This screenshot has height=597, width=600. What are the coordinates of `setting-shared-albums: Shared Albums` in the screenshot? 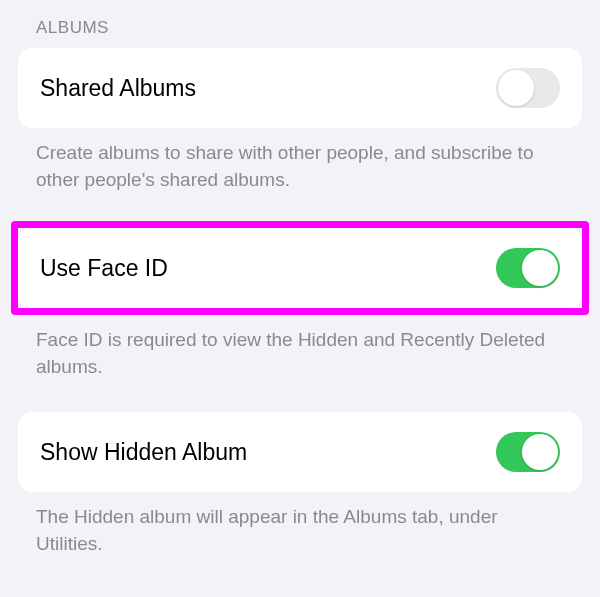 It's located at (300, 88).